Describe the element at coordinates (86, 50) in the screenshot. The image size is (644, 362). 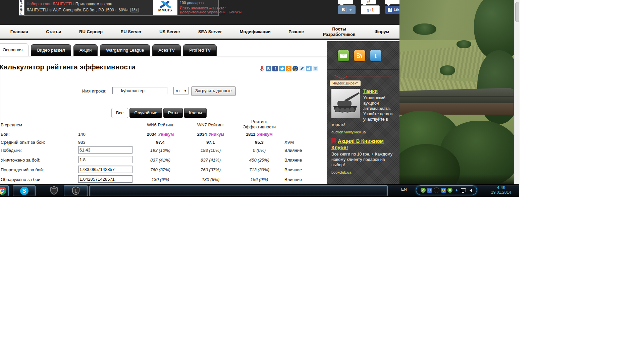
I see `tab-promos: Акции` at that location.